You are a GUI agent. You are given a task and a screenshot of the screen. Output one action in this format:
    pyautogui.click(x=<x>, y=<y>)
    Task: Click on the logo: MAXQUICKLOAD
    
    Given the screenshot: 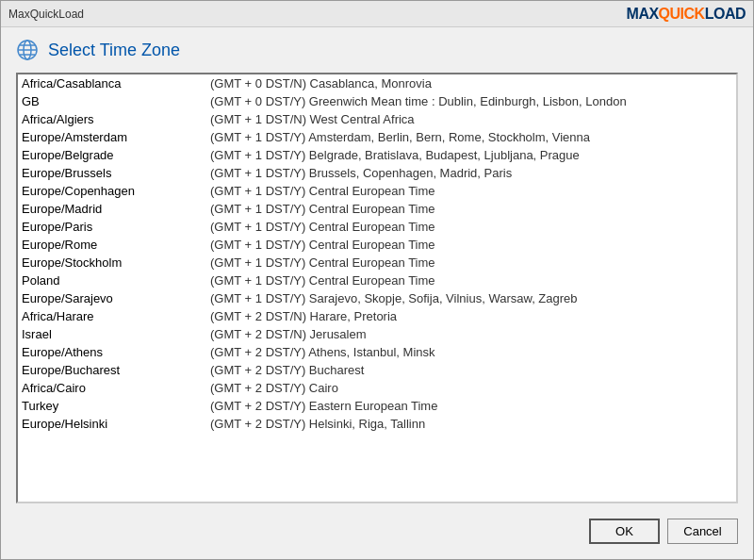 What is the action you would take?
    pyautogui.click(x=686, y=14)
    